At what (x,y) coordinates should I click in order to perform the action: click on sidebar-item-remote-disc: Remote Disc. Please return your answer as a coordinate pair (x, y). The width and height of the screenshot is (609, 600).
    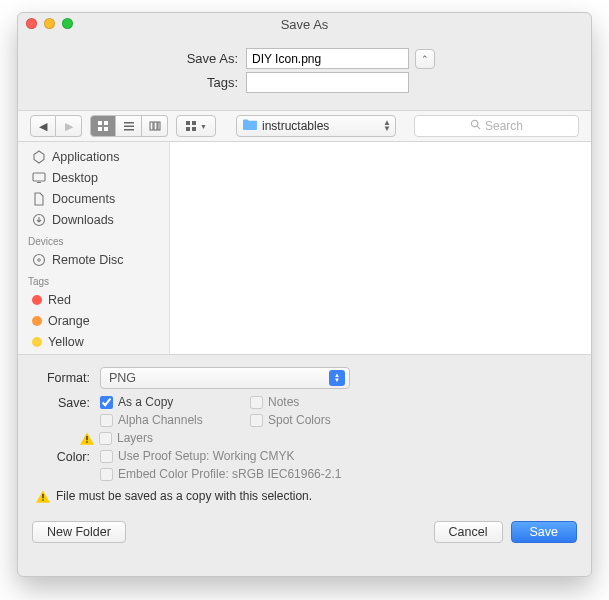
    Looking at the image, I should click on (94, 260).